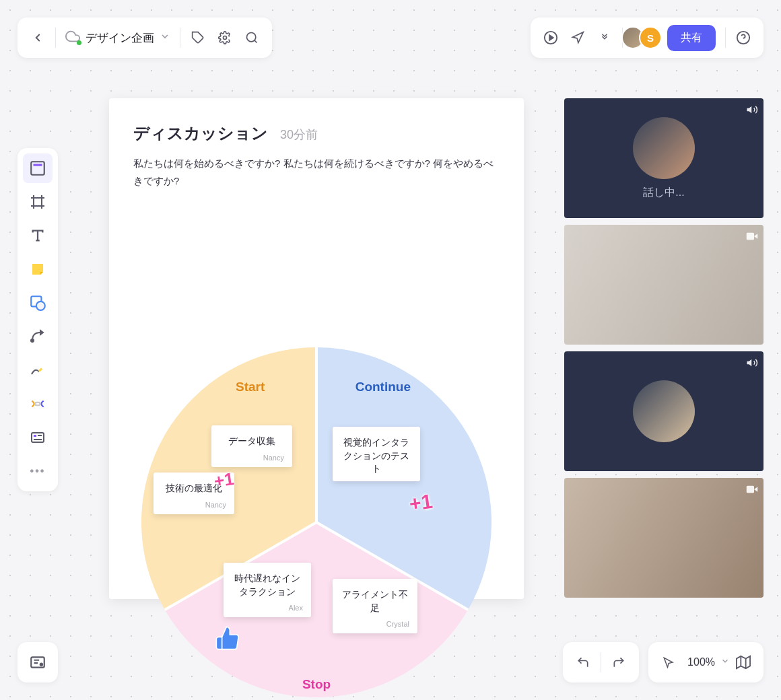 This screenshot has width=781, height=700. Describe the element at coordinates (38, 202) in the screenshot. I see `frame-tool` at that location.